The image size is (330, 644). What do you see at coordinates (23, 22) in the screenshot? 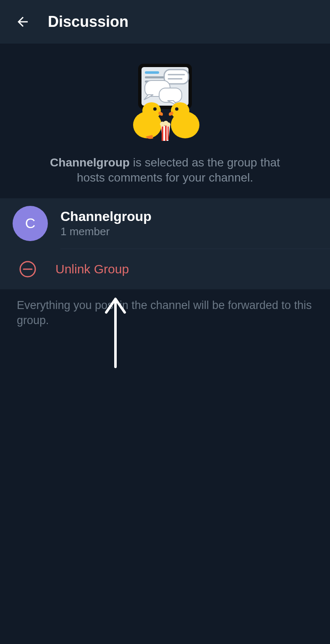
I see `arrow-left-icon` at bounding box center [23, 22].